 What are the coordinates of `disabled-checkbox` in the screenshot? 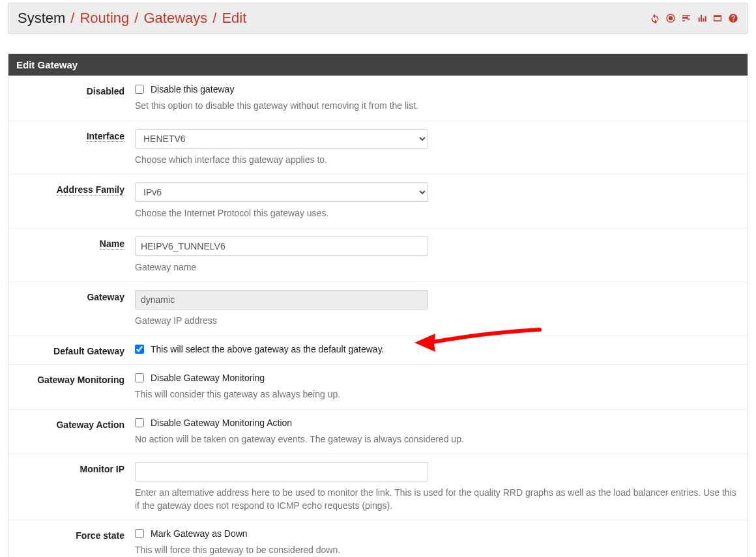 It's located at (139, 89).